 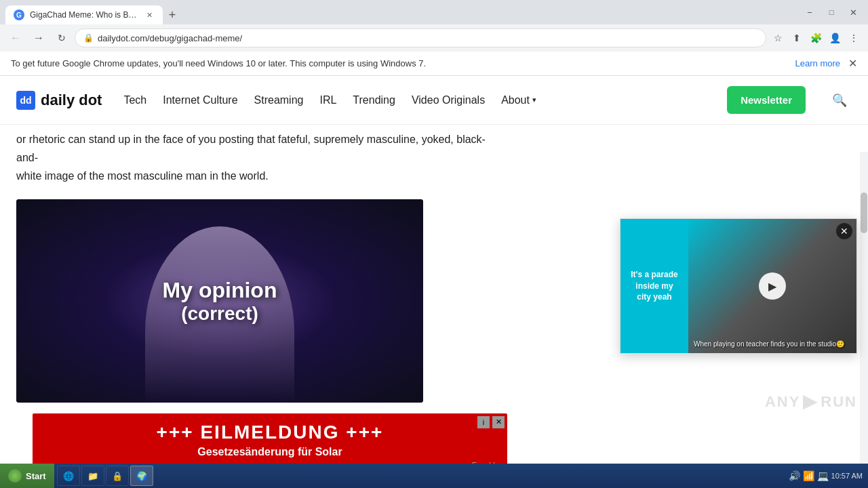 I want to click on system-clock: 10:57 AM, so click(x=847, y=476).